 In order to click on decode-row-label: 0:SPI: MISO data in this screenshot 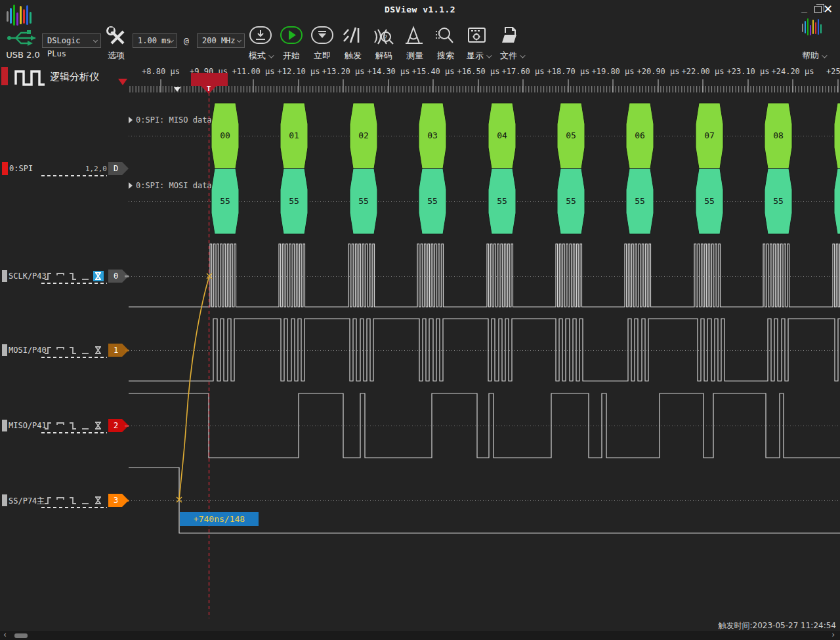, I will do `click(174, 120)`.